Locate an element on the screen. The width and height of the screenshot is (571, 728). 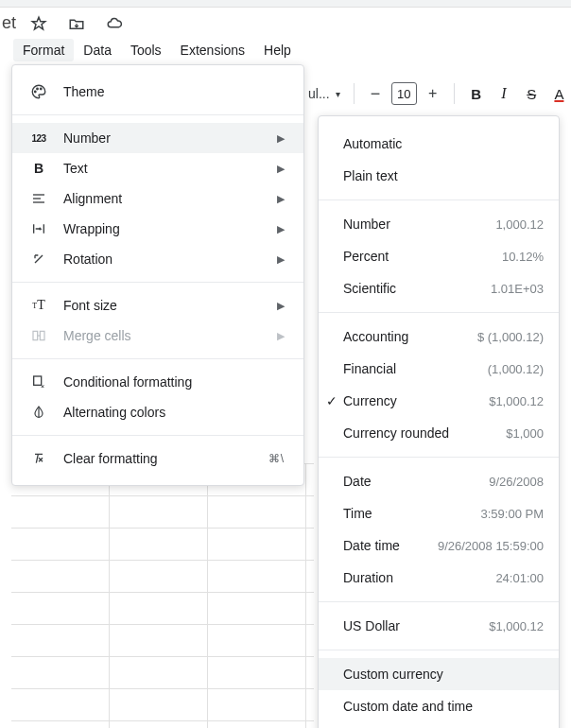
menu-wrapping-label: Wrapping is located at coordinates (92, 229).